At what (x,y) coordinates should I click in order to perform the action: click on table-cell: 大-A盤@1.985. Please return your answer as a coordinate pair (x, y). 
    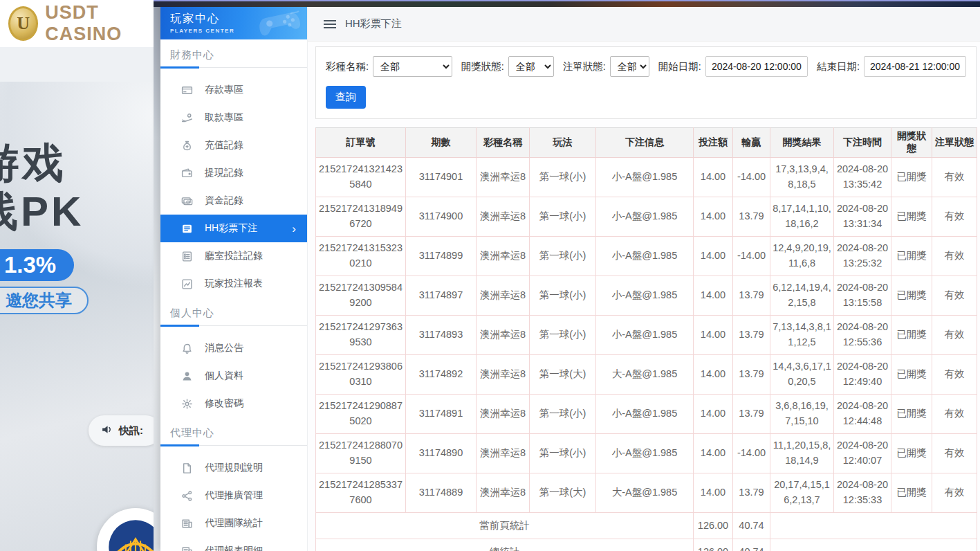
    Looking at the image, I should click on (645, 375).